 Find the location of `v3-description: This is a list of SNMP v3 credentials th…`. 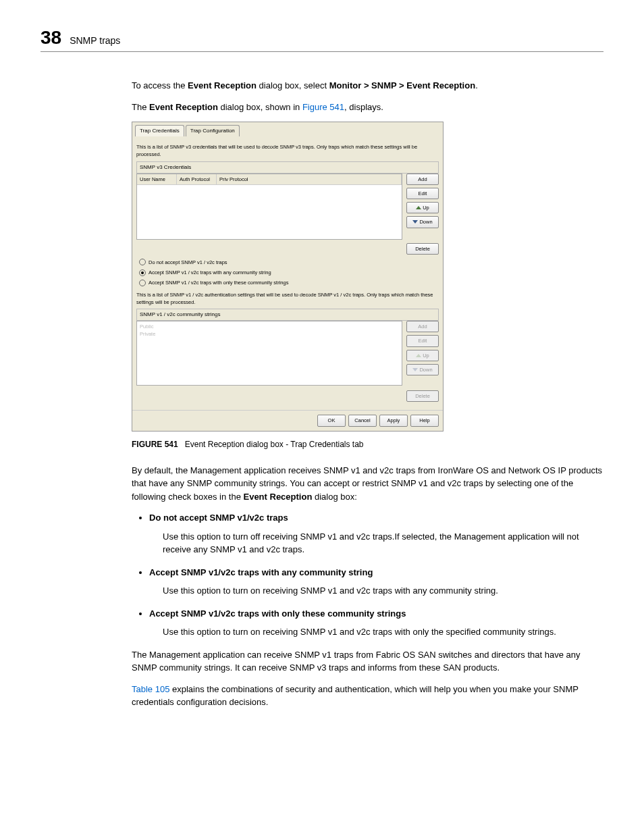

v3-description: This is a list of SNMP v3 credentials th… is located at coordinates (288, 151).